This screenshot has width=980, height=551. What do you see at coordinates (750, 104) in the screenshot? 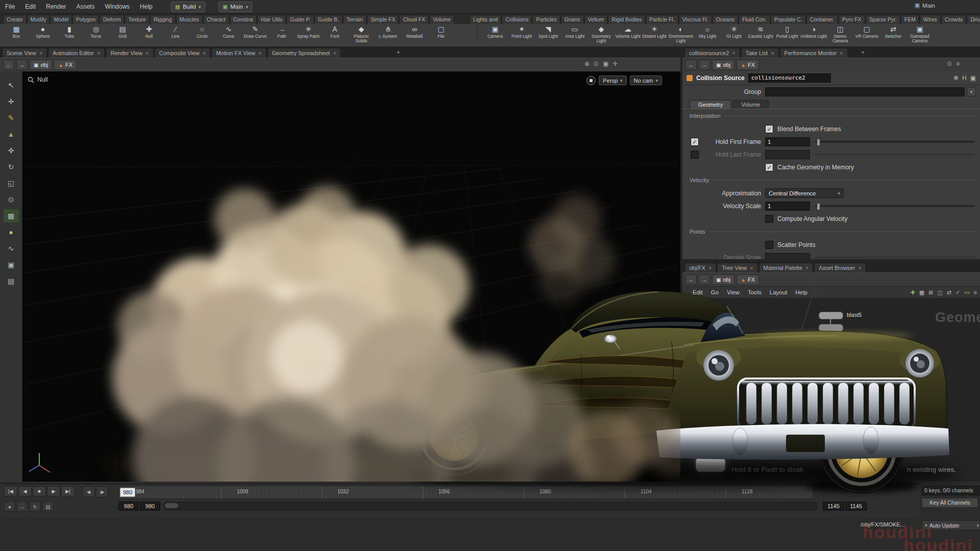
I see `tab-volume: Volume` at bounding box center [750, 104].